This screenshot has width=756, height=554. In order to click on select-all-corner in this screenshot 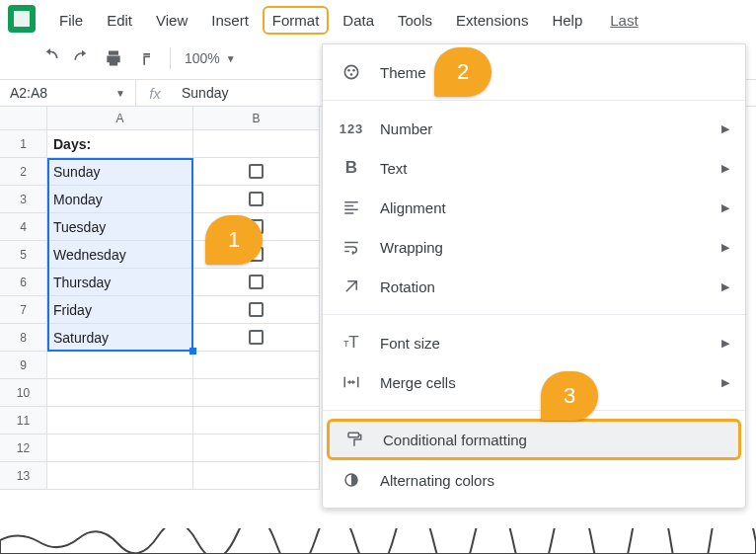, I will do `click(24, 119)`.